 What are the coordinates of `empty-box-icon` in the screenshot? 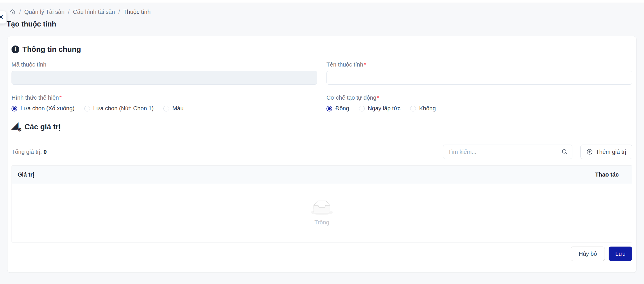 It's located at (322, 209).